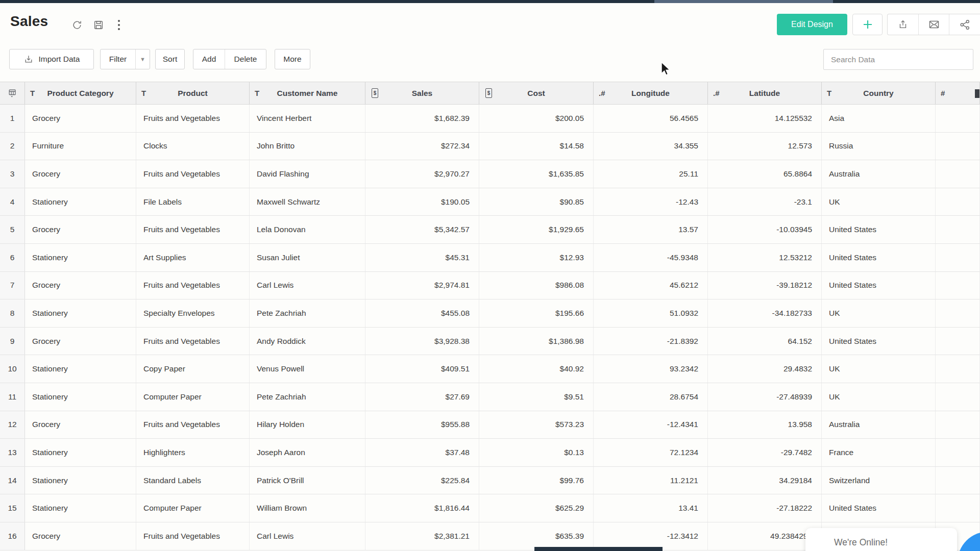 The height and width of the screenshot is (551, 980). I want to click on share-button, so click(965, 24).